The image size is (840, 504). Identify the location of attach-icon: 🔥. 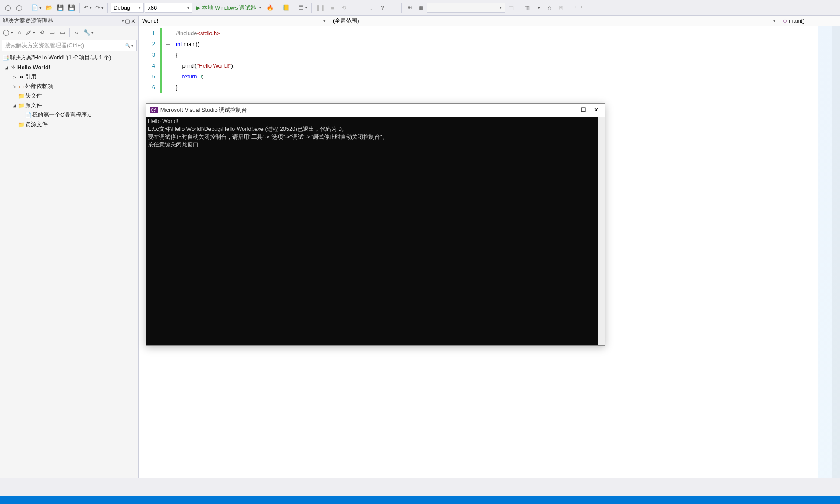
(270, 8).